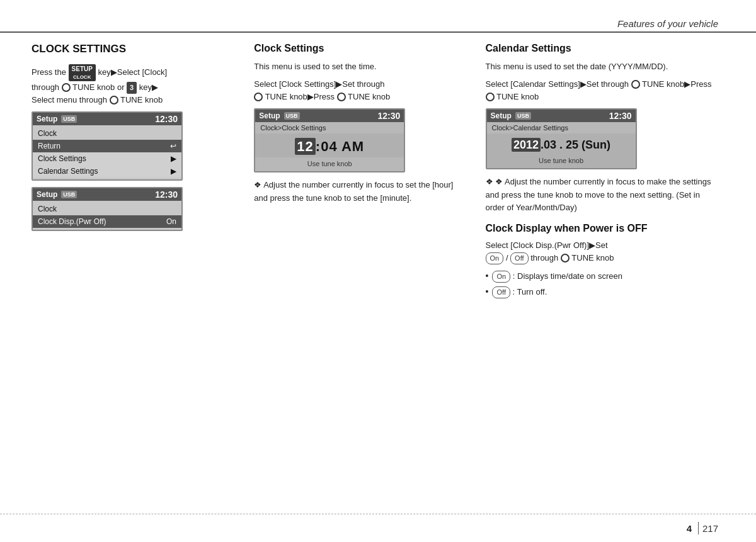 The width and height of the screenshot is (756, 542). I want to click on screen1-calendar-settings-arrow: ▶, so click(174, 171).